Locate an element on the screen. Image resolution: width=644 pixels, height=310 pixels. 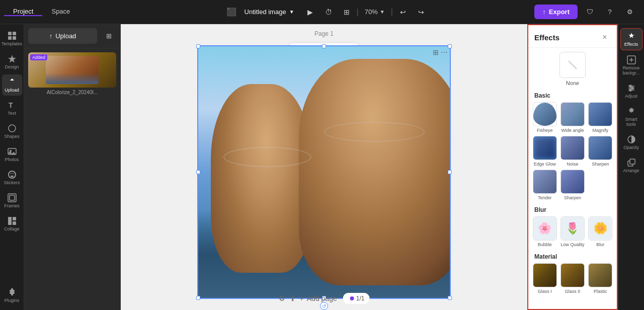
right-sidebar-adjust: Adjust is located at coordinates (631, 91).